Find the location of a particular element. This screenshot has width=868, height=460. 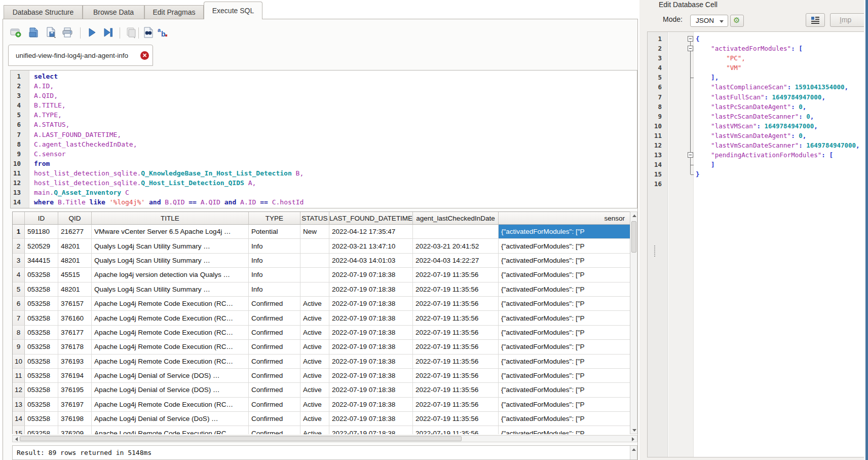

row-header: 10 is located at coordinates (19, 362).